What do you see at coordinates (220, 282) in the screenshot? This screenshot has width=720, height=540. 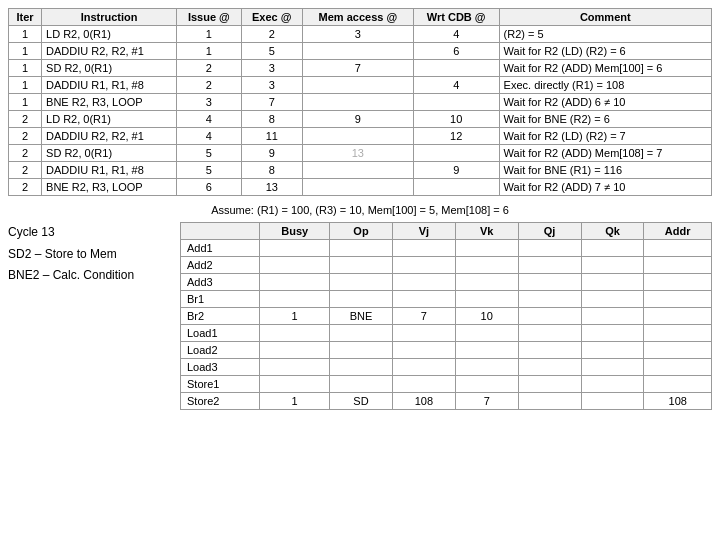 I see `rs-cell-name: Add3` at bounding box center [220, 282].